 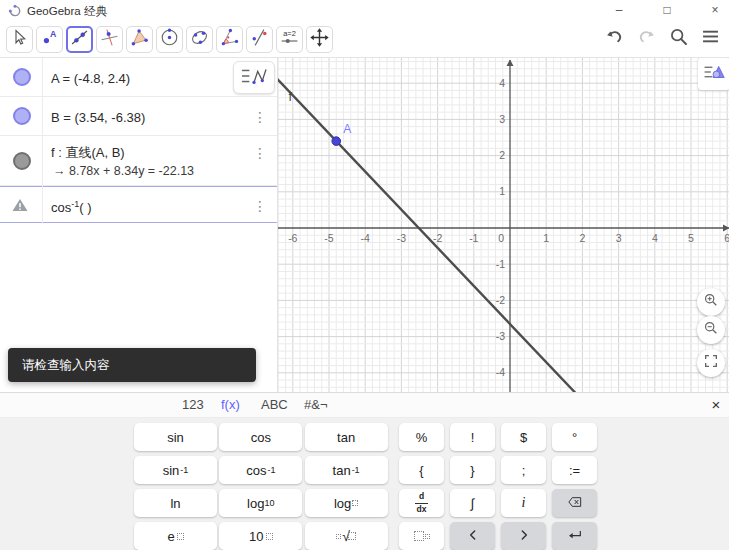 I want to click on conic-tool-icon, so click(x=200, y=40).